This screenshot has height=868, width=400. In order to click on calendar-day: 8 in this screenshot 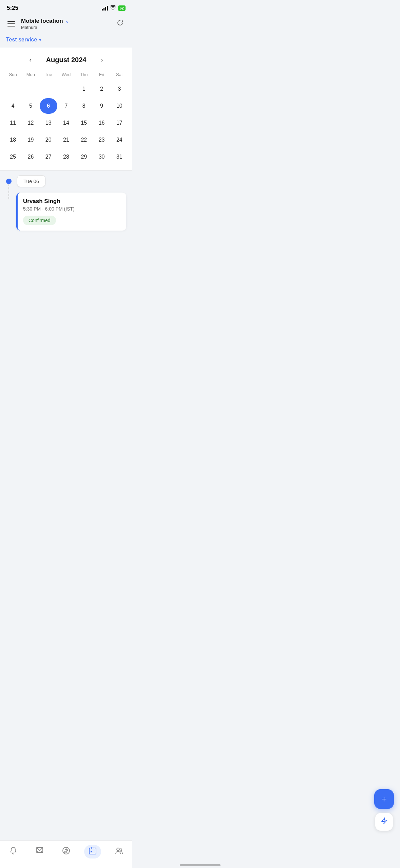, I will do `click(84, 106)`.